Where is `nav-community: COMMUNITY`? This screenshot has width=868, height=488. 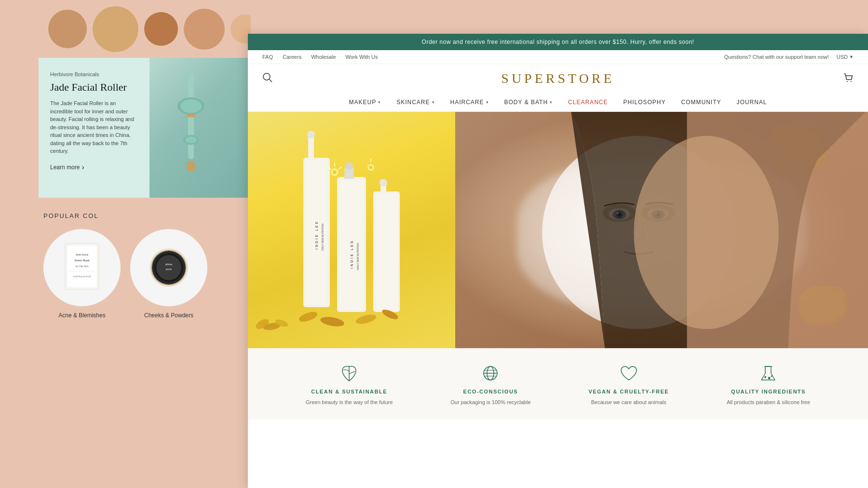 nav-community: COMMUNITY is located at coordinates (701, 102).